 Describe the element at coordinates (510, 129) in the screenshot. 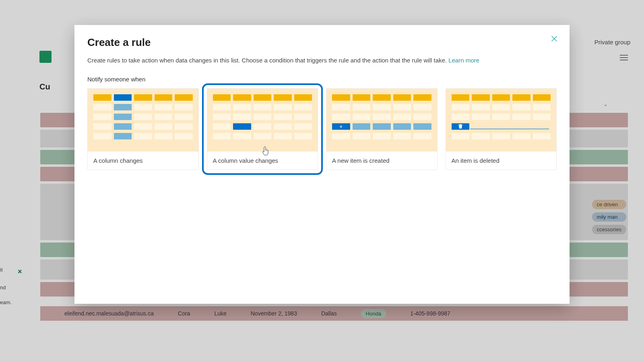

I see `strike-line` at that location.